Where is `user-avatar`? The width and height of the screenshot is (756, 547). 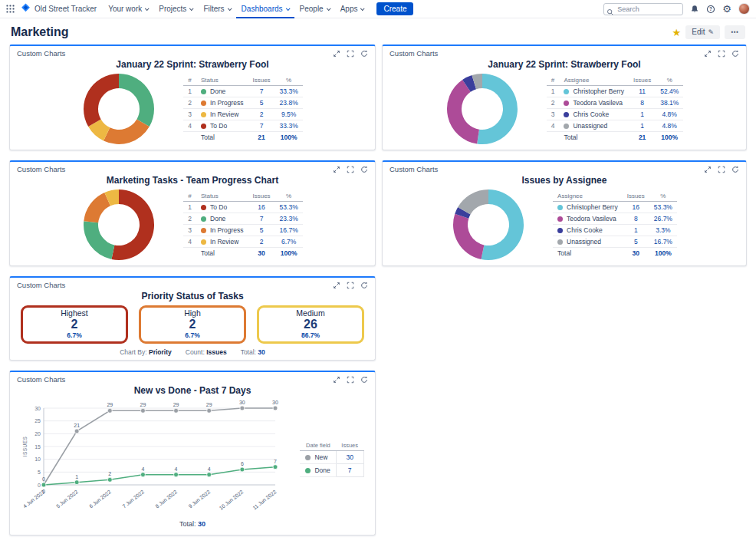 user-avatar is located at coordinates (744, 9).